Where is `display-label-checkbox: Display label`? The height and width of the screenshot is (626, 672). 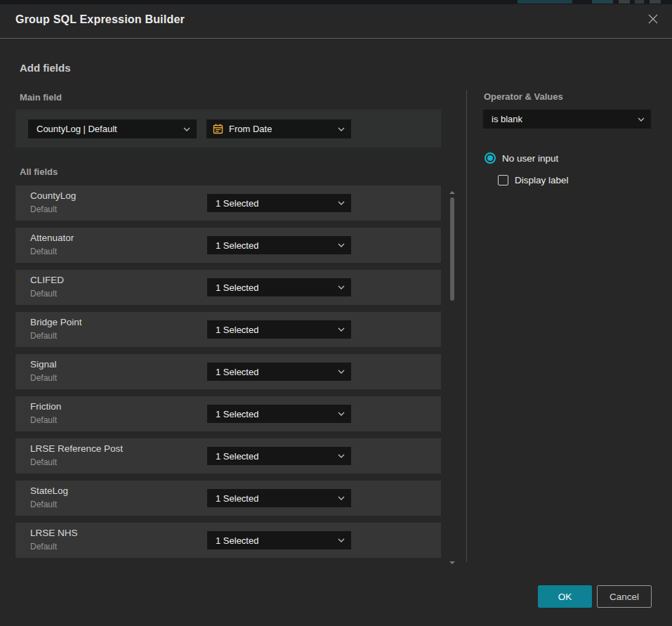
display-label-checkbox: Display label is located at coordinates (534, 180).